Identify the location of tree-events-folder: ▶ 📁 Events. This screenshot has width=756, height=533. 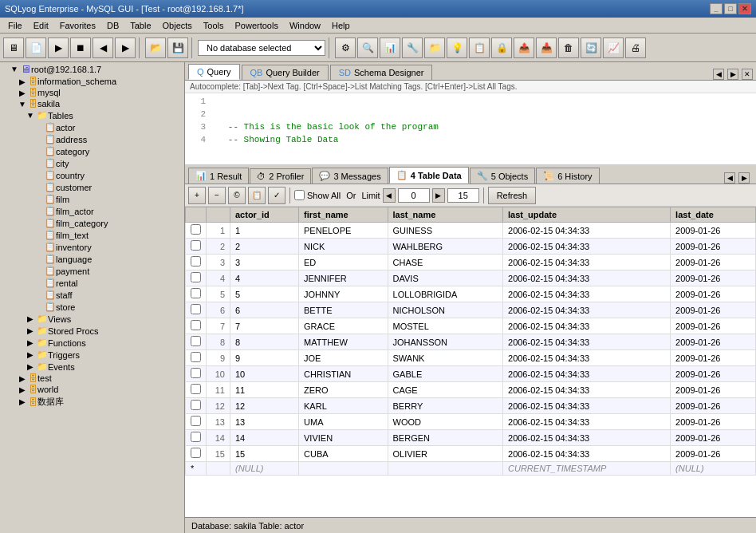
(93, 367).